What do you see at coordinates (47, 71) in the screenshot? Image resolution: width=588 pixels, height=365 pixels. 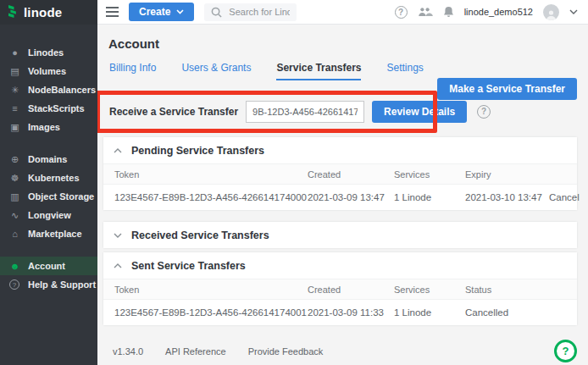 I see `sidebar-item-label: Volumes` at bounding box center [47, 71].